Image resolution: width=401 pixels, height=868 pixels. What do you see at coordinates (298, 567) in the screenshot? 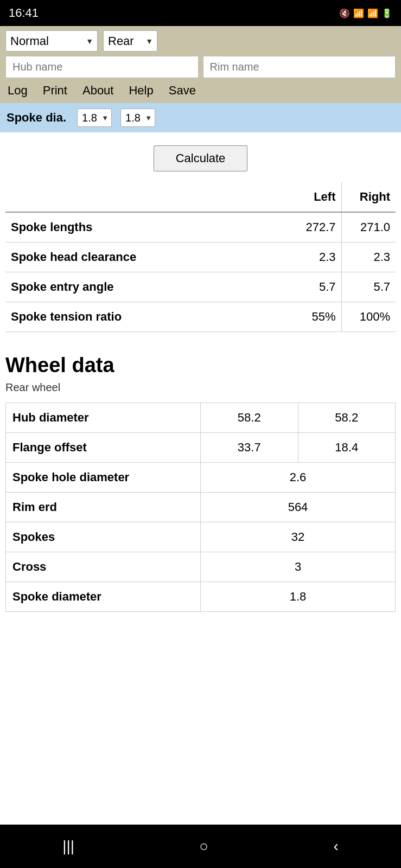
I see `wheel-val-5: 3` at bounding box center [298, 567].